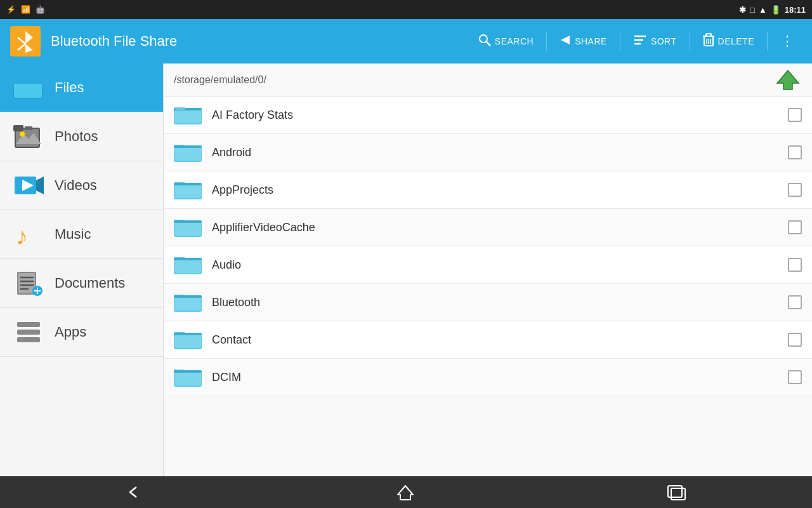  Describe the element at coordinates (76, 185) in the screenshot. I see `sidebar-label-videos: Videos` at that location.